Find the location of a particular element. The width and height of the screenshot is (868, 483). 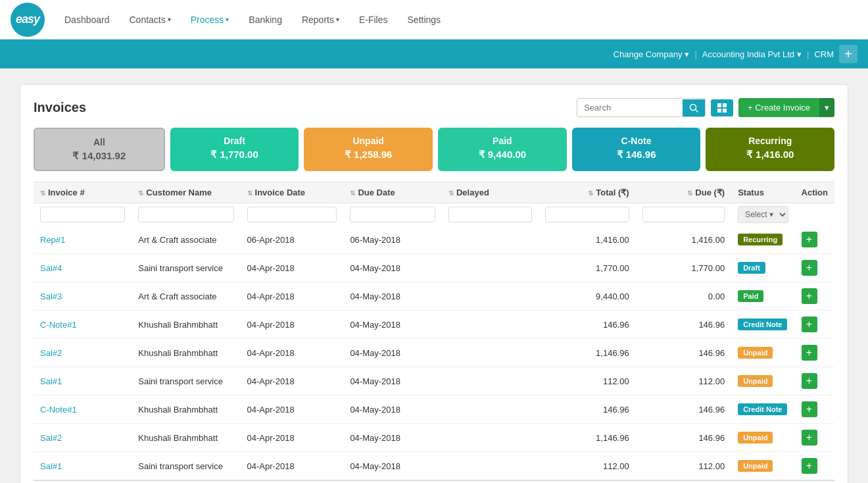

invoice-link: Rep#1 is located at coordinates (53, 240).